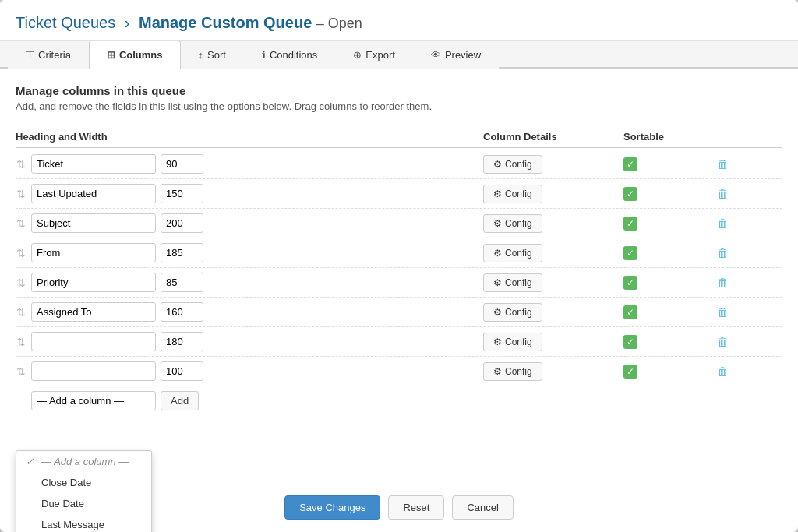 The width and height of the screenshot is (798, 532). What do you see at coordinates (357, 55) in the screenshot?
I see `export-icon: ⊕` at bounding box center [357, 55].